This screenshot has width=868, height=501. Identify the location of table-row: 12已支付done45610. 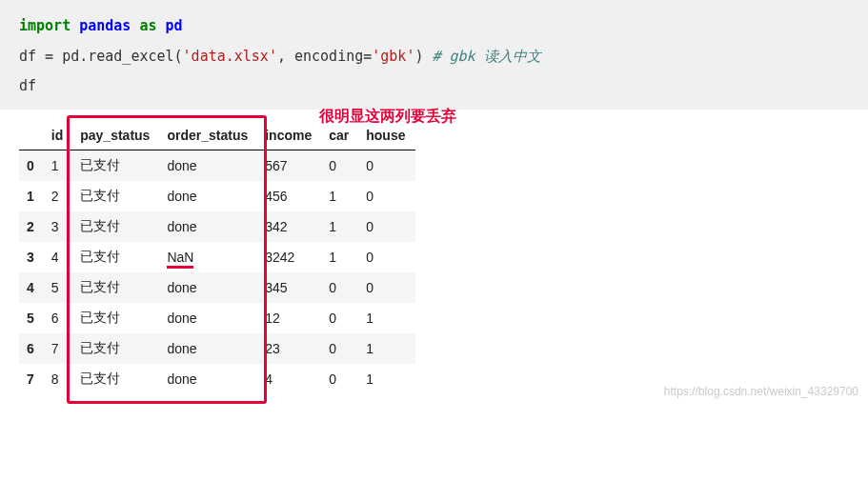
(217, 196).